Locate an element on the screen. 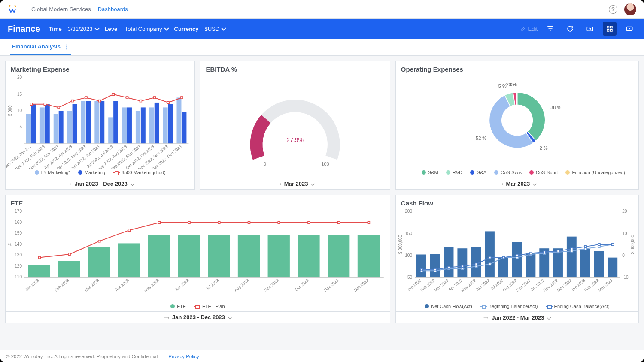  svg-text: Feb 2022 is located at coordinates (428, 285).